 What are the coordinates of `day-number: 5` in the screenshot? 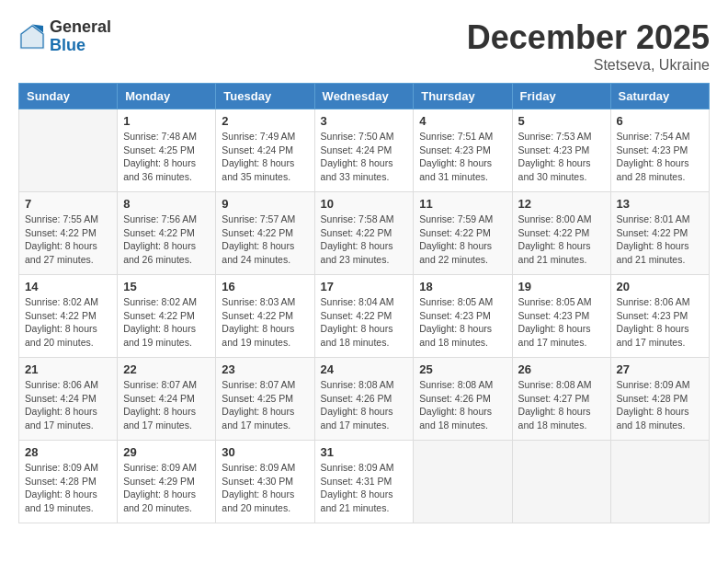 It's located at (562, 121).